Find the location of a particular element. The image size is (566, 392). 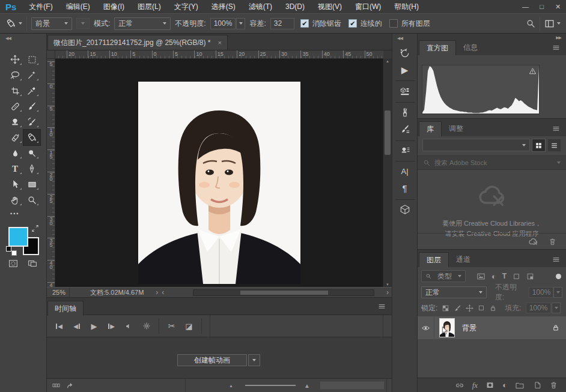

scroll-right-icon: › is located at coordinates (388, 292).